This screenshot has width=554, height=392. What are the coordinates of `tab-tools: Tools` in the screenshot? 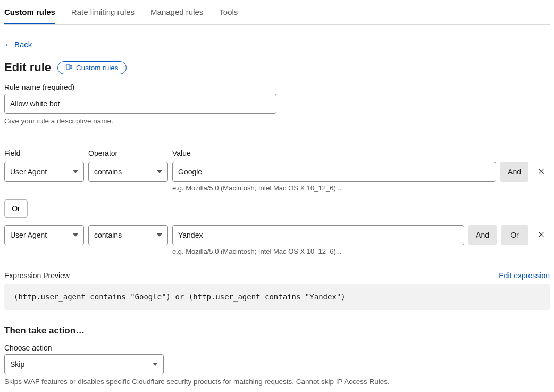 It's located at (229, 12).